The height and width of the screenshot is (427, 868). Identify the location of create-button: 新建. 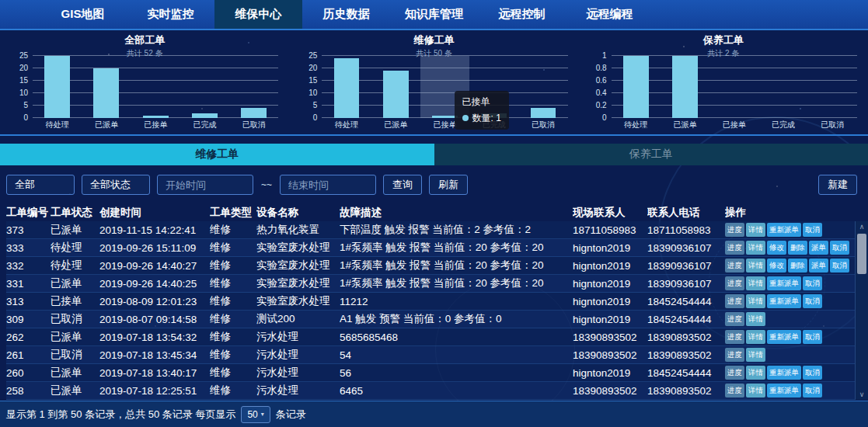
(838, 185).